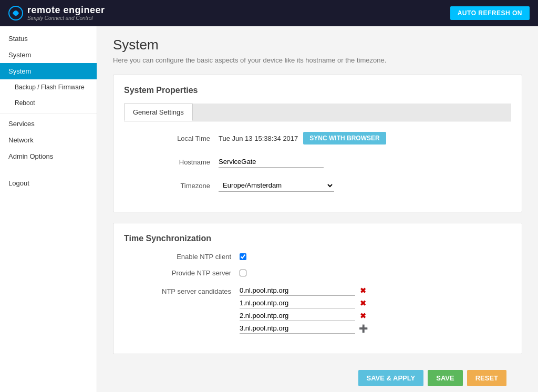  I want to click on timezone-row: Timezone Europe/Amsterdam Europe/London …, so click(317, 185).